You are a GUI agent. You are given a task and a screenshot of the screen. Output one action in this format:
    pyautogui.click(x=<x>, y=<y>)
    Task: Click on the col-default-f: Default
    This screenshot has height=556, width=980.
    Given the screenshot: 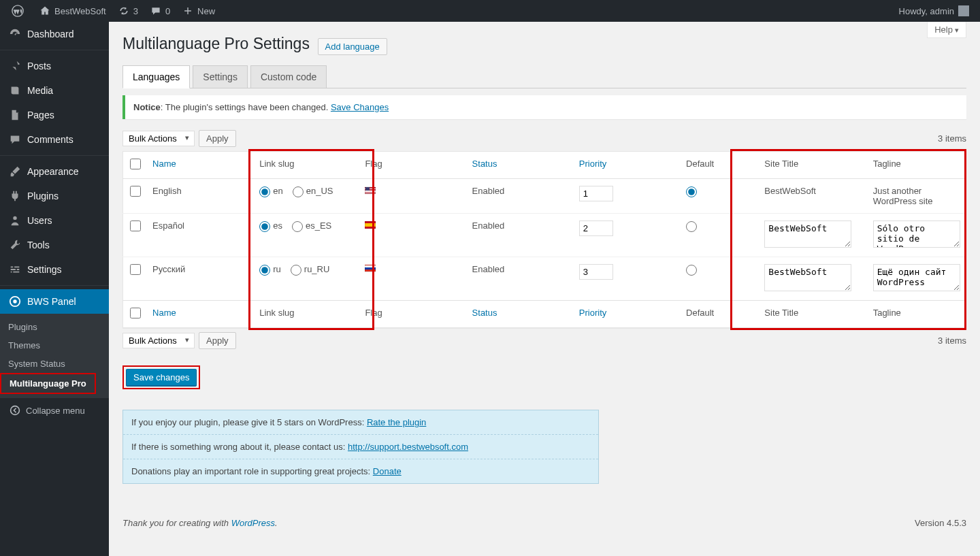 What is the action you would take?
    pyautogui.click(x=719, y=314)
    